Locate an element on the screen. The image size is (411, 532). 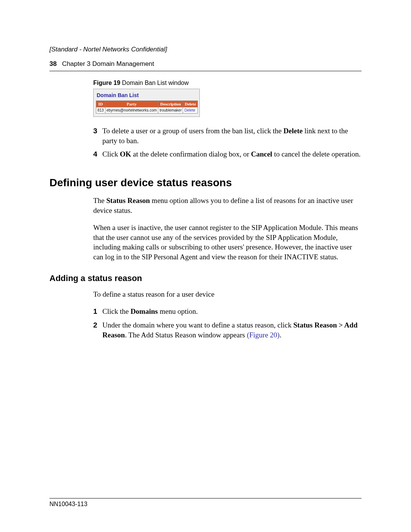
col-id: ID is located at coordinates (101, 104).